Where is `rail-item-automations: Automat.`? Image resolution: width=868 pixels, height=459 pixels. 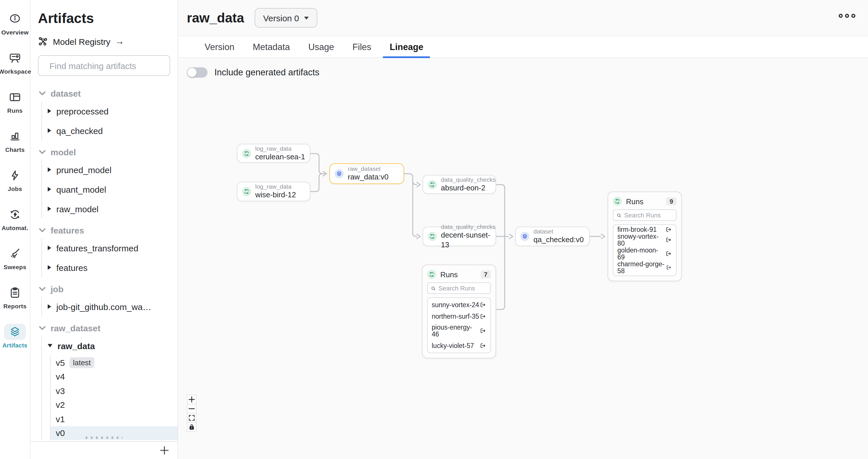 rail-item-automations: Automat. is located at coordinates (15, 219).